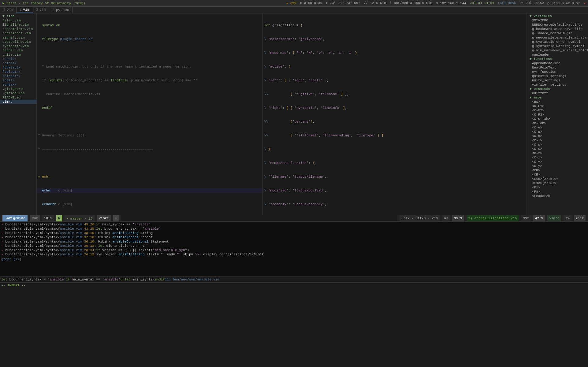  I want to click on status-pane2-pct: 33%, so click(526, 218).